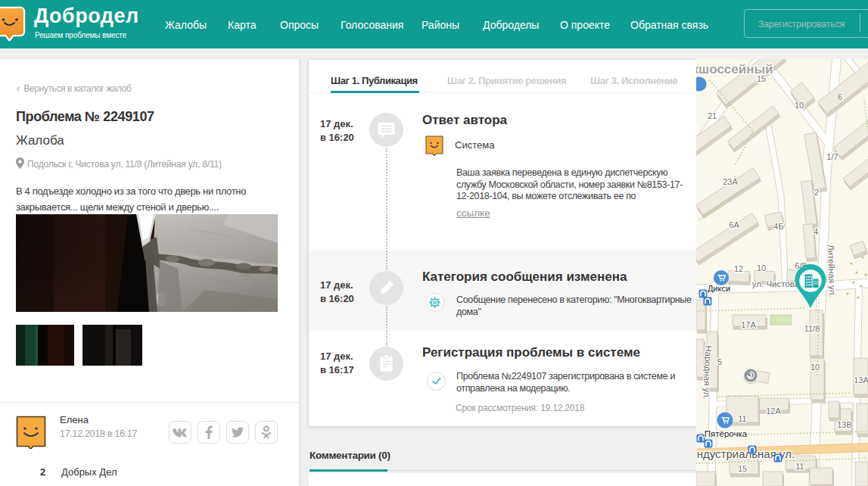 The image size is (868, 486). What do you see at coordinates (813, 329) in the screenshot?
I see `svg-text: 11/8` at bounding box center [813, 329].